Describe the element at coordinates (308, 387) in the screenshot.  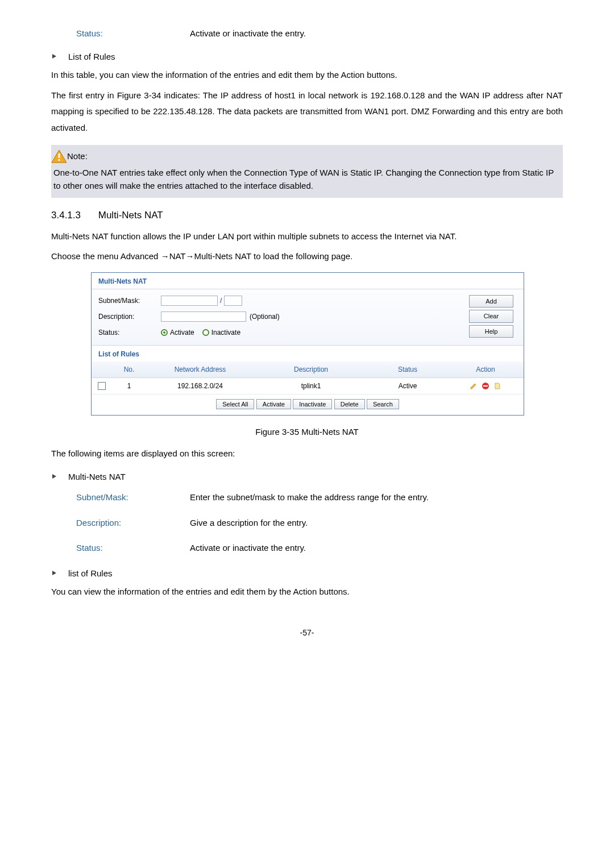
I see `table-row: 1 192.168.2.0/24 tplink1 Active` at that location.